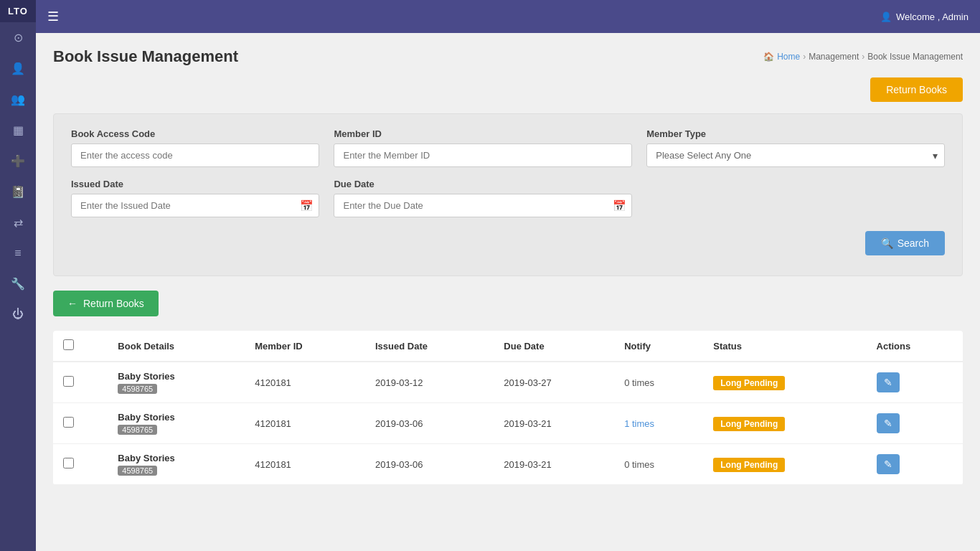 This screenshot has height=551, width=980. What do you see at coordinates (508, 57) in the screenshot?
I see `page-header: Book Issue Management 🏠 Home › Managemen…` at bounding box center [508, 57].